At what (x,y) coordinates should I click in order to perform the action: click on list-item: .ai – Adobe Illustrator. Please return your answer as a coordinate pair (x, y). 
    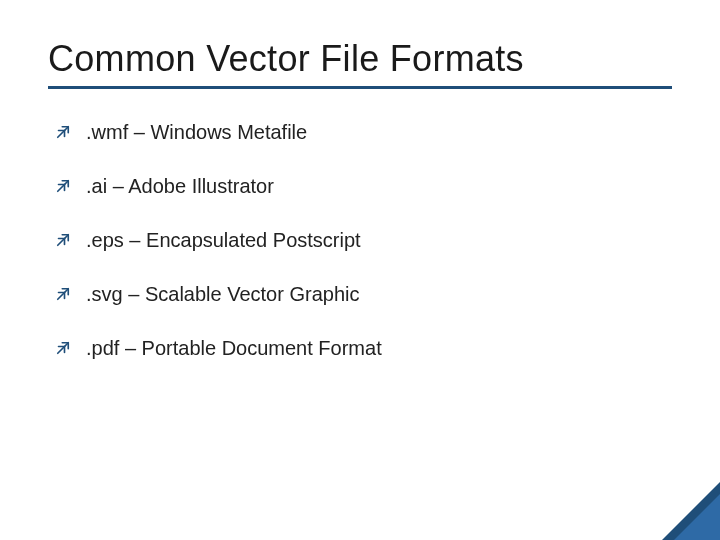
    Looking at the image, I should click on (363, 186).